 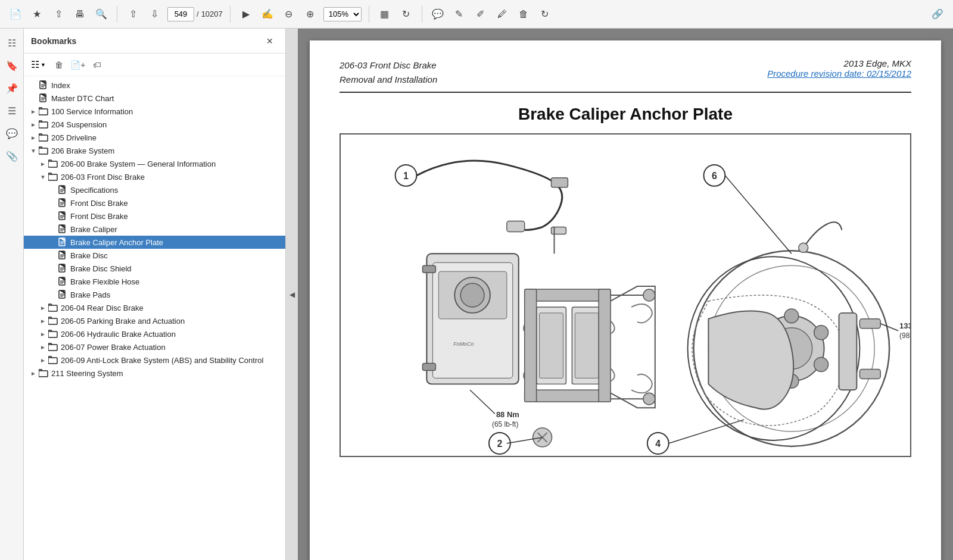 What do you see at coordinates (15, 14) in the screenshot?
I see `new-doc-icon: 📄` at bounding box center [15, 14].